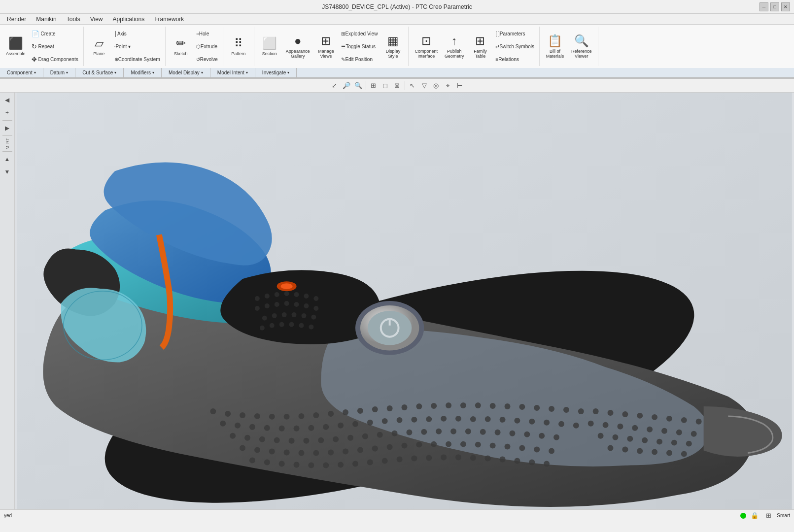 The height and width of the screenshot is (532, 794). I want to click on section-tab-model-intent: Model Intent ▾, so click(233, 73).